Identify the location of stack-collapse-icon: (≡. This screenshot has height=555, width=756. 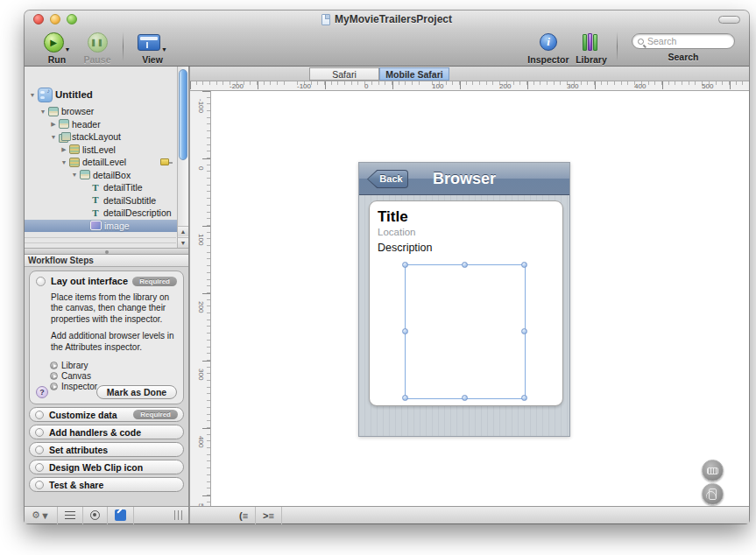
(244, 516).